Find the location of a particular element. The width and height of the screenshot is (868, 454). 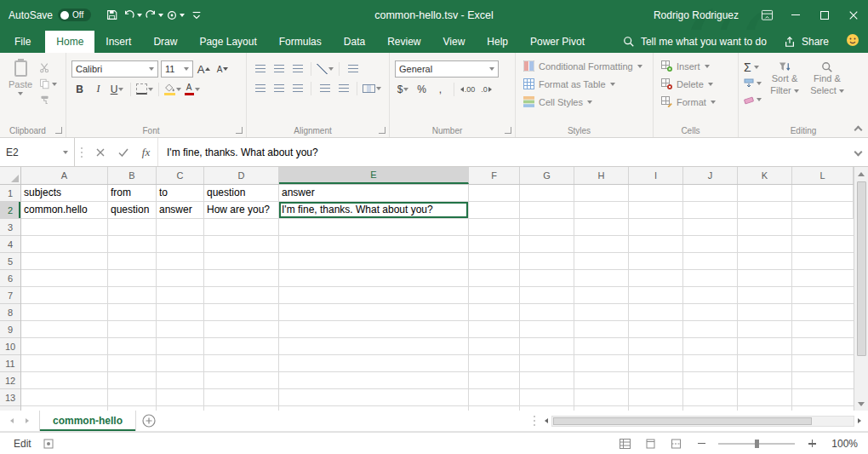

expand-formula-bar-button is located at coordinates (858, 152).